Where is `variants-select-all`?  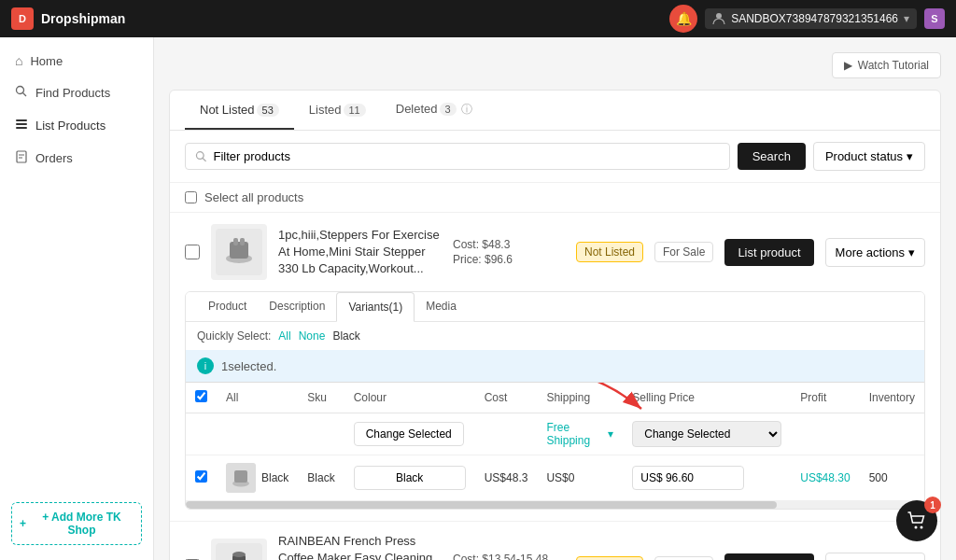
variants-select-all is located at coordinates (202, 396).